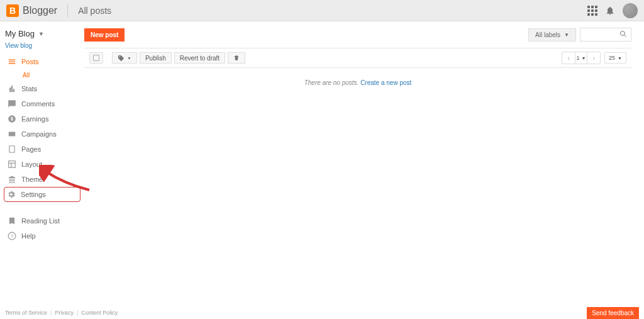 This screenshot has width=644, height=319. Describe the element at coordinates (322, 11) in the screenshot. I see `app-header: B Blogger All posts` at that location.